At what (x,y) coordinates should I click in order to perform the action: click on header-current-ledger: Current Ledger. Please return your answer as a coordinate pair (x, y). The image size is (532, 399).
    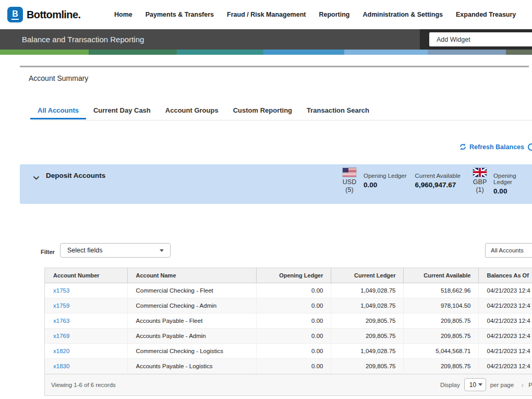
    Looking at the image, I should click on (367, 275).